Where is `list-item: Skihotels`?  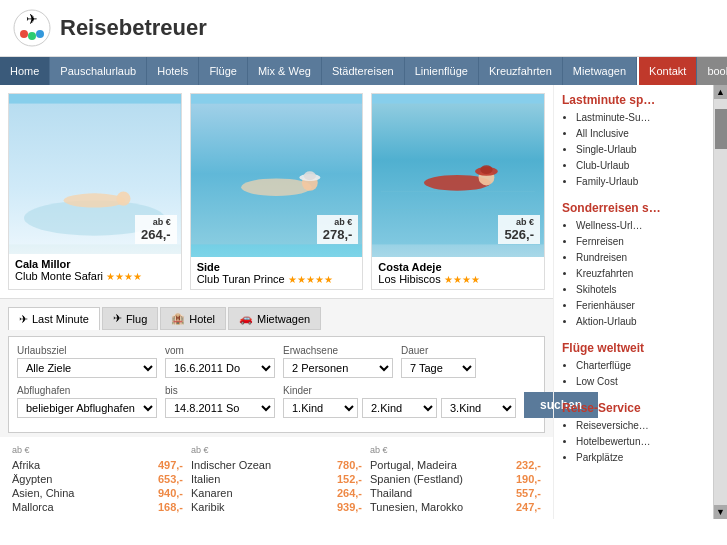
list-item: Skihotels is located at coordinates (640, 290).